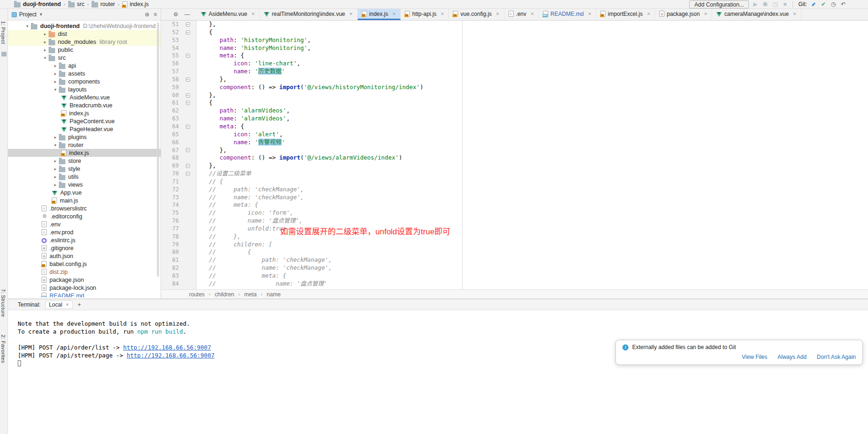  I want to click on tree-row: PageContent.vue, so click(84, 121).